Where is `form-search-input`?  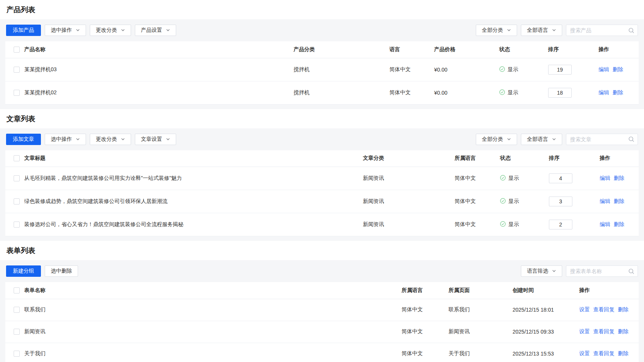
form-search-input is located at coordinates (597, 271).